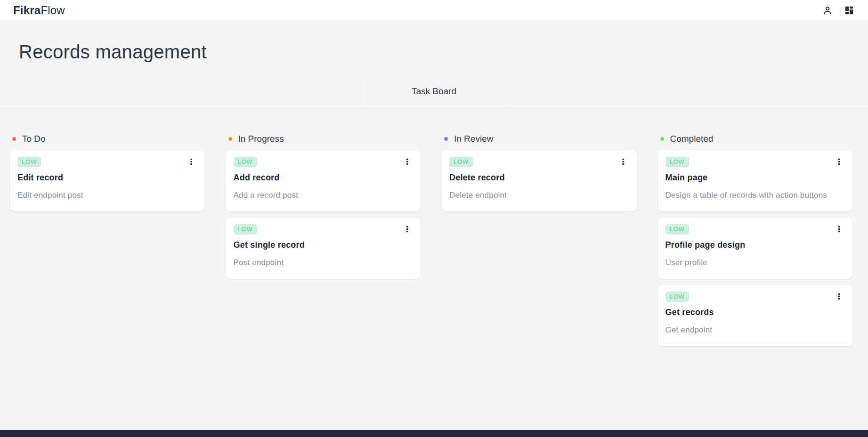  What do you see at coordinates (755, 313) in the screenshot?
I see `card-title: Get records` at bounding box center [755, 313].